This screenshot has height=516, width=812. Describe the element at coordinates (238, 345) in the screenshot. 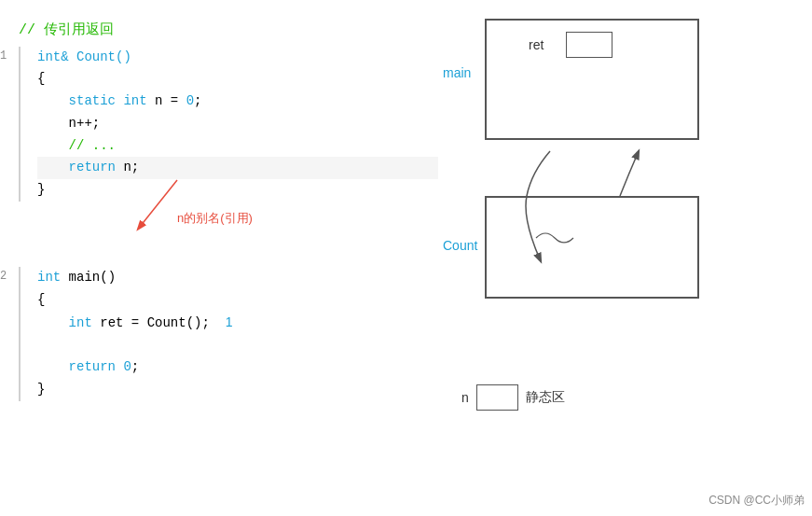

I see `code-line6` at that location.